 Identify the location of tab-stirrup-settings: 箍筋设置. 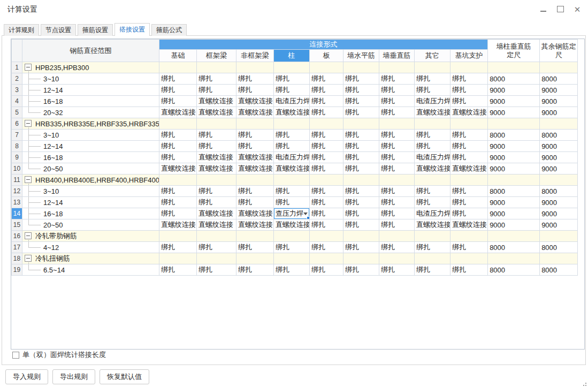
(95, 30).